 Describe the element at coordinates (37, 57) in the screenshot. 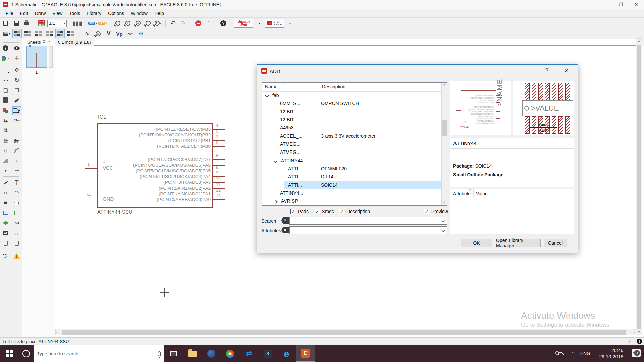

I see `sheet-thumbnail` at that location.